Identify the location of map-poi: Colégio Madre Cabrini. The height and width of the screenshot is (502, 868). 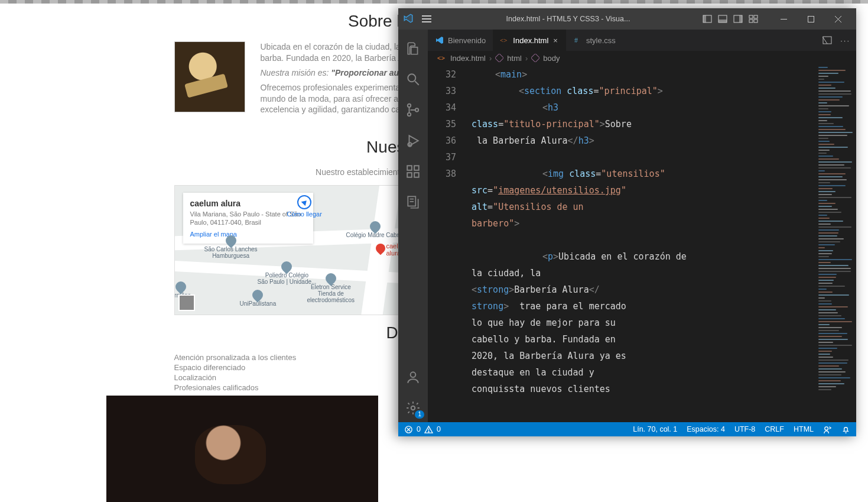
(376, 229).